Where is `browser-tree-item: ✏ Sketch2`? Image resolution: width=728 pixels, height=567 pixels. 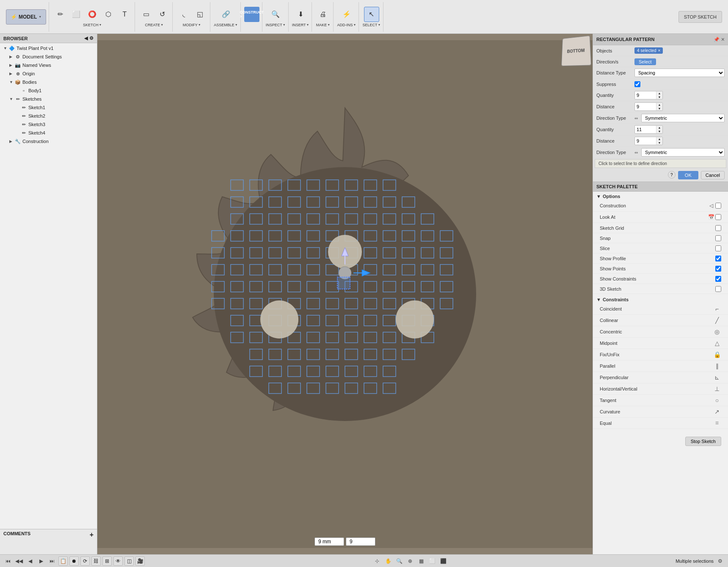
browser-tree-item: ✏ Sketch2 is located at coordinates (48, 116).